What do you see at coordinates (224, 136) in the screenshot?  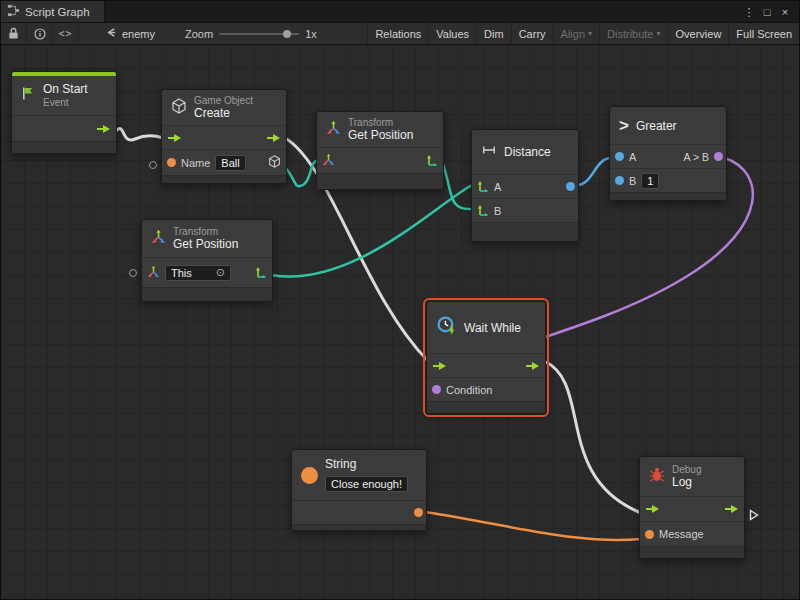 I see `node-game-object-create: Game Object Create Name Ball` at bounding box center [224, 136].